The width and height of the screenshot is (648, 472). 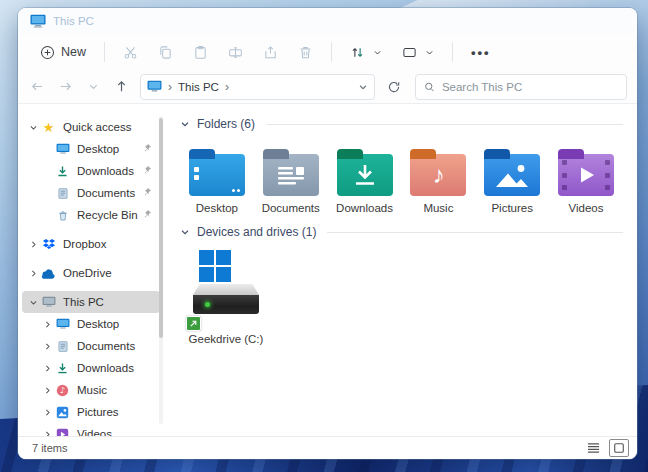 What do you see at coordinates (270, 52) in the screenshot?
I see `share-button` at bounding box center [270, 52].